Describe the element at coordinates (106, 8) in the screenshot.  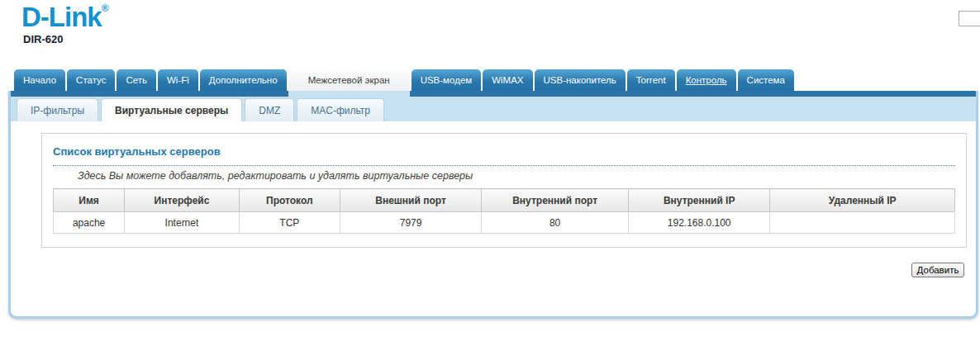
I see `registered-trademark: ®` at that location.